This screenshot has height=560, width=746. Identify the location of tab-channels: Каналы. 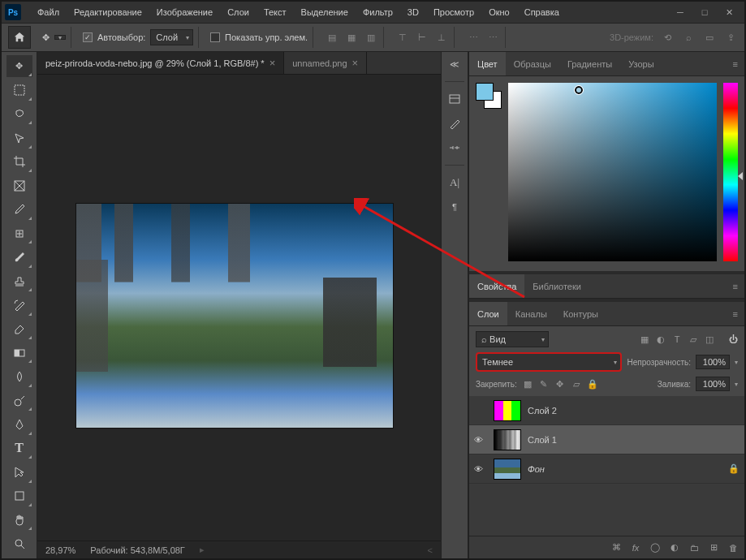
(531, 313).